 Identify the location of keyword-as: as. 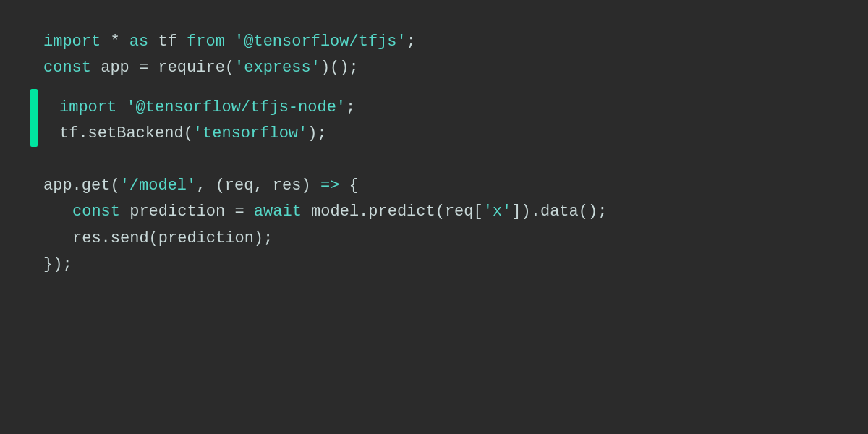
(139, 42).